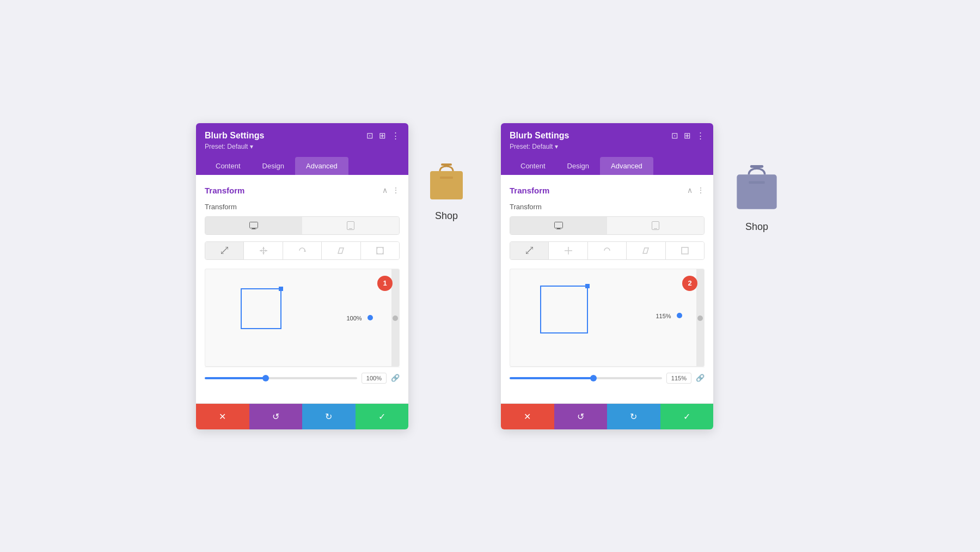 The width and height of the screenshot is (980, 552). I want to click on options-icon-2: ⋮, so click(701, 190).